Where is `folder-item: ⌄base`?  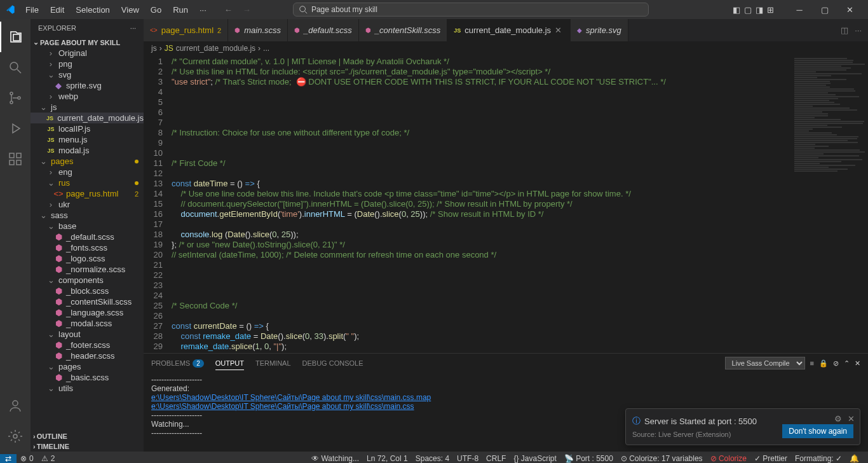 folder-item: ⌄base is located at coordinates (87, 226).